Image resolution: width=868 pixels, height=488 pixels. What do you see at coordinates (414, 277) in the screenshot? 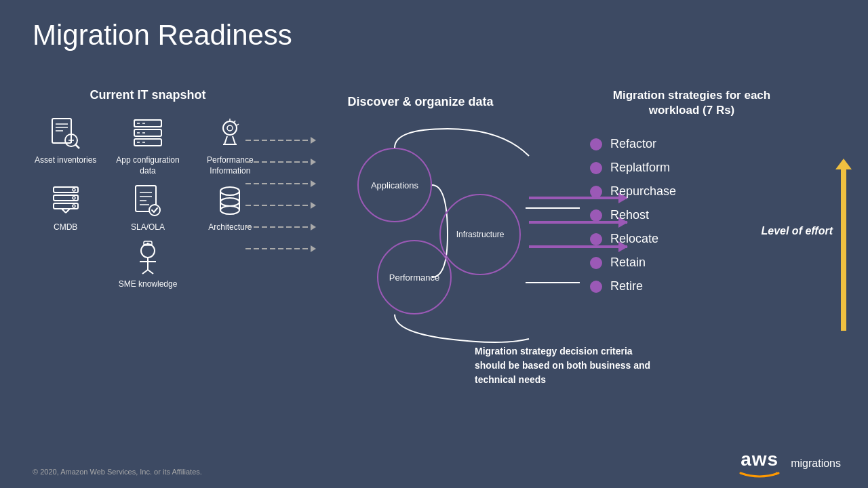
I see `bubble-performance: Performance` at bounding box center [414, 277].